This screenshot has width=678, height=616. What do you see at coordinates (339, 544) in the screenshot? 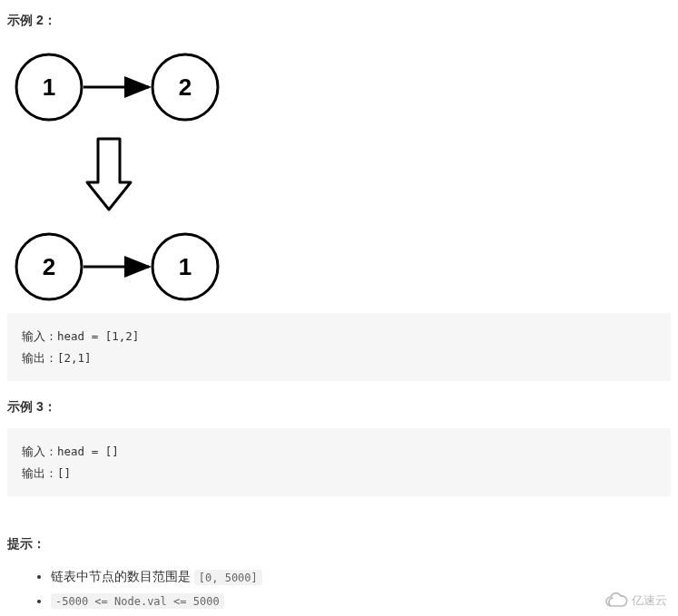
I see `hints-heading: 提示：` at bounding box center [339, 544].